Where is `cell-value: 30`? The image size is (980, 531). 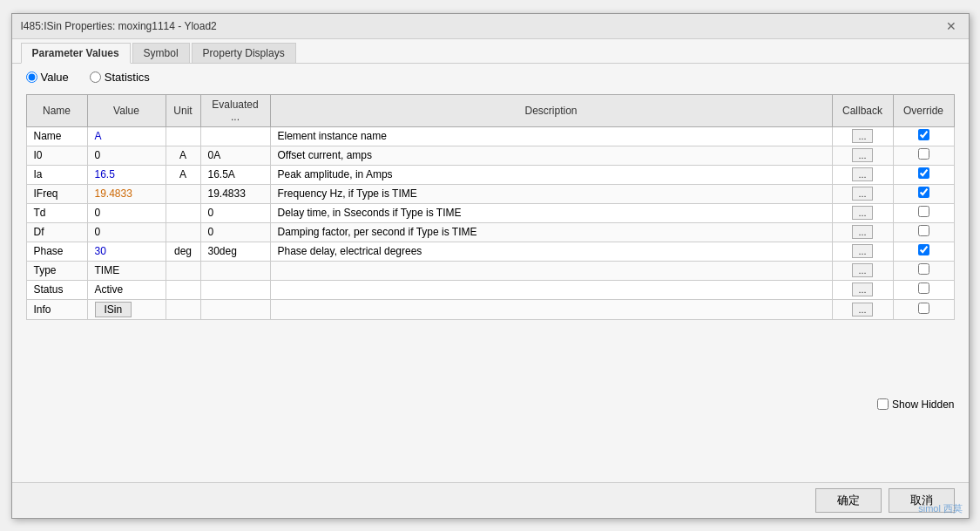
cell-value: 30 is located at coordinates (126, 251).